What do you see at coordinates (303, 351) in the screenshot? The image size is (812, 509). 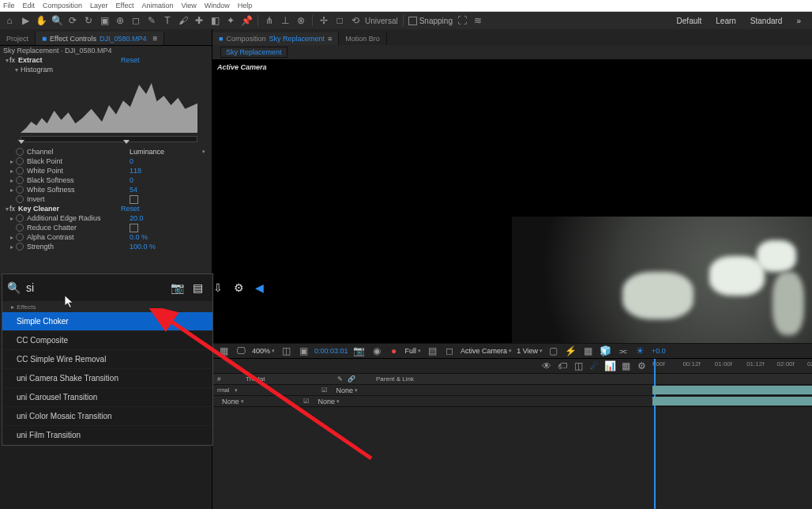 I see `timecode-icon: ▣` at bounding box center [303, 351].